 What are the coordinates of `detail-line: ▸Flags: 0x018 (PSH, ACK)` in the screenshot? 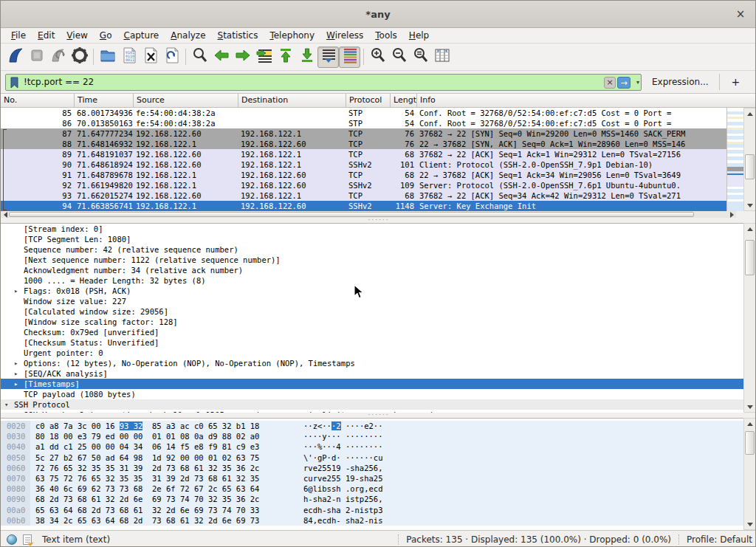 It's located at (372, 291).